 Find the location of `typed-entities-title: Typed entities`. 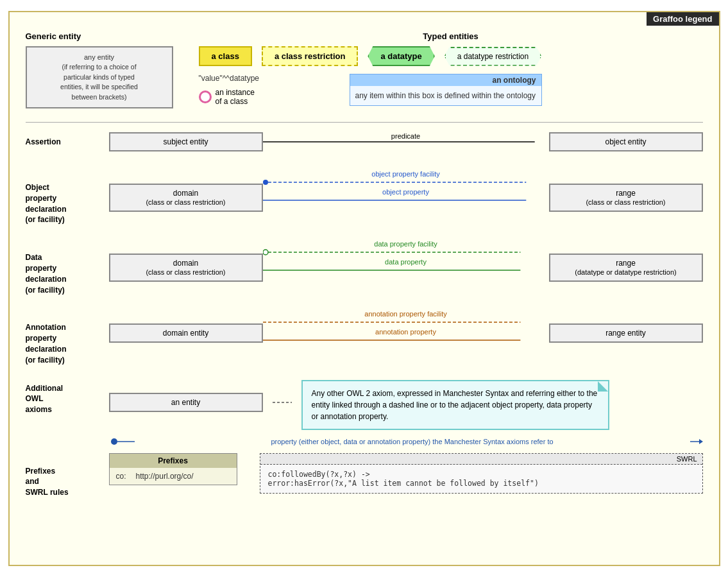

typed-entities-title: Typed entities is located at coordinates (451, 36).